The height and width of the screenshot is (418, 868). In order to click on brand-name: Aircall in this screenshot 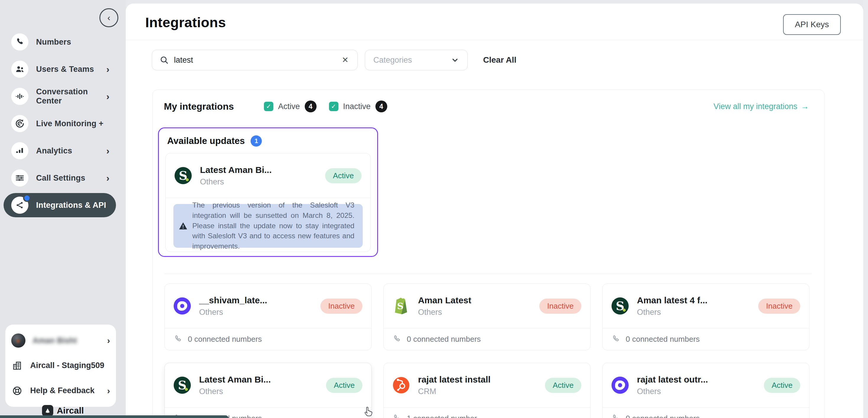, I will do `click(70, 411)`.